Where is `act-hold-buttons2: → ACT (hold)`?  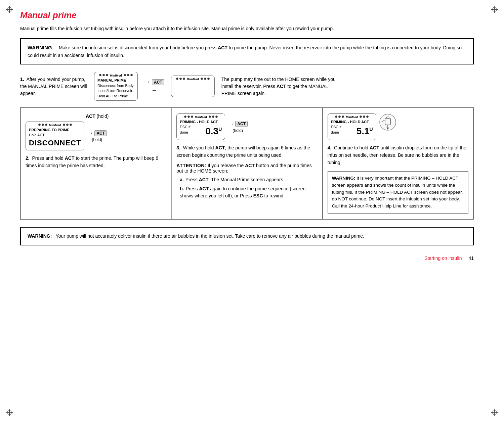 act-hold-buttons2: → ACT (hold) is located at coordinates (238, 127).